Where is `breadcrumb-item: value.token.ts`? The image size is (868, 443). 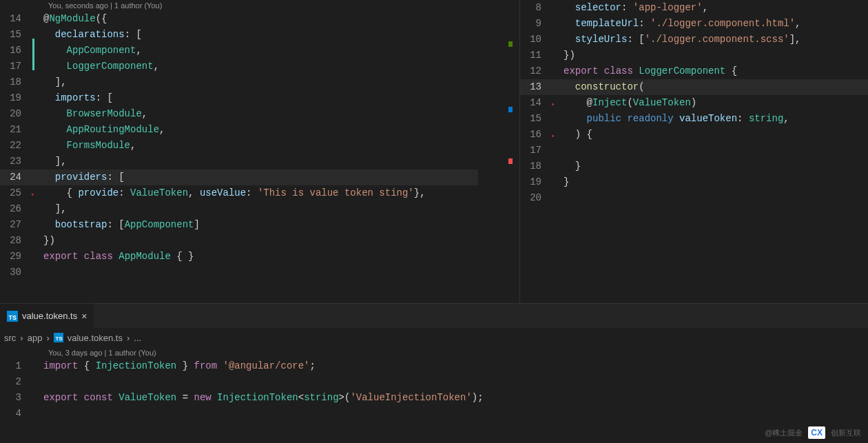
breadcrumb-item: value.token.ts is located at coordinates (95, 338).